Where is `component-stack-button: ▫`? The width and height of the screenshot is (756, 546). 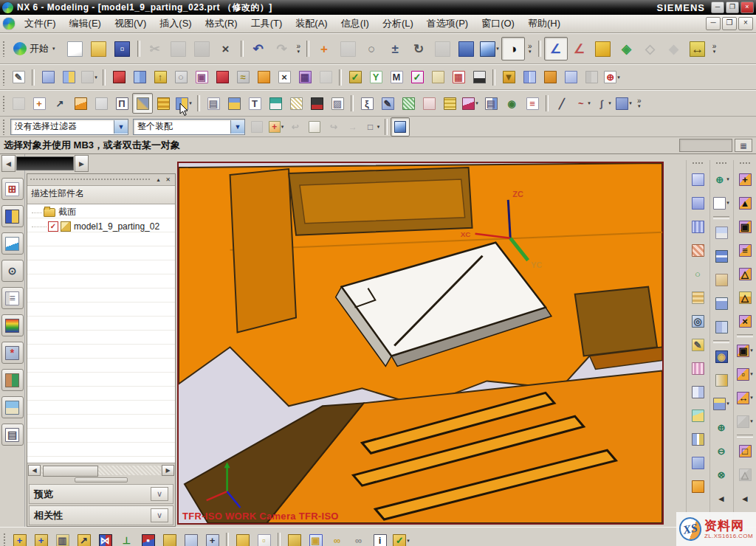 component-stack-button: ▫ is located at coordinates (264, 538).